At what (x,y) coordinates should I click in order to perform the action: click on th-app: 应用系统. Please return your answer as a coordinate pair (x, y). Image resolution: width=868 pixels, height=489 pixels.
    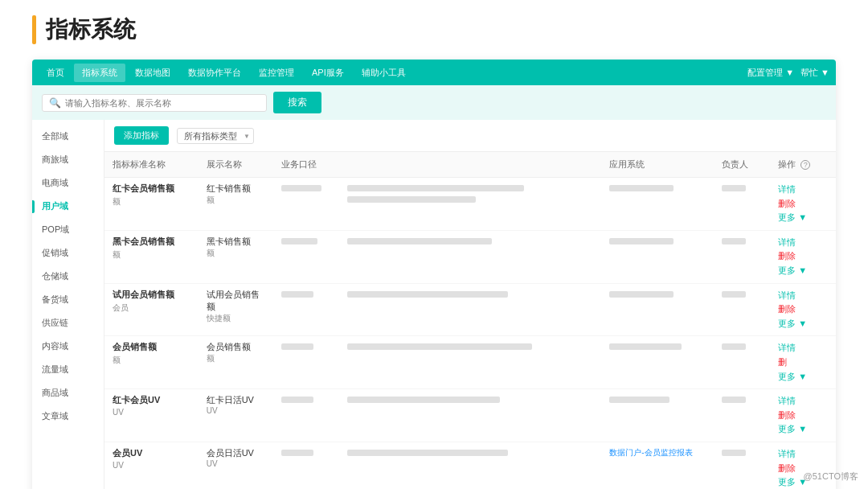
    Looking at the image, I should click on (657, 165).